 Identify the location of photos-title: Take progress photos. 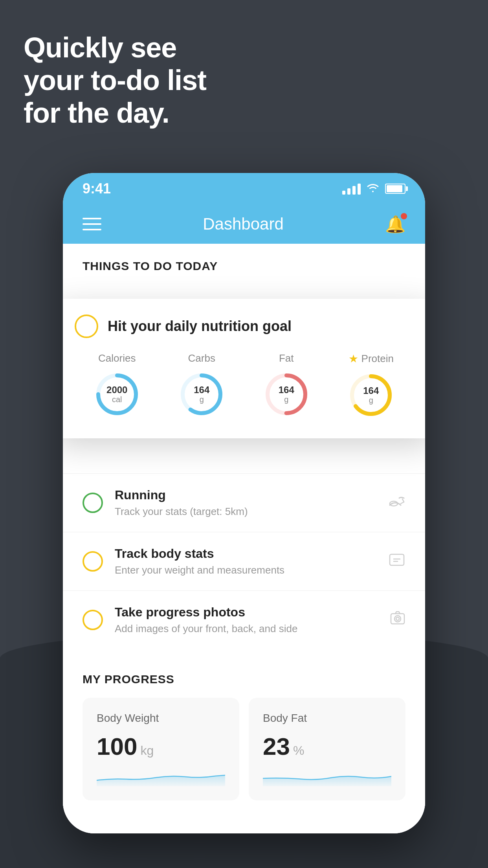
(246, 612).